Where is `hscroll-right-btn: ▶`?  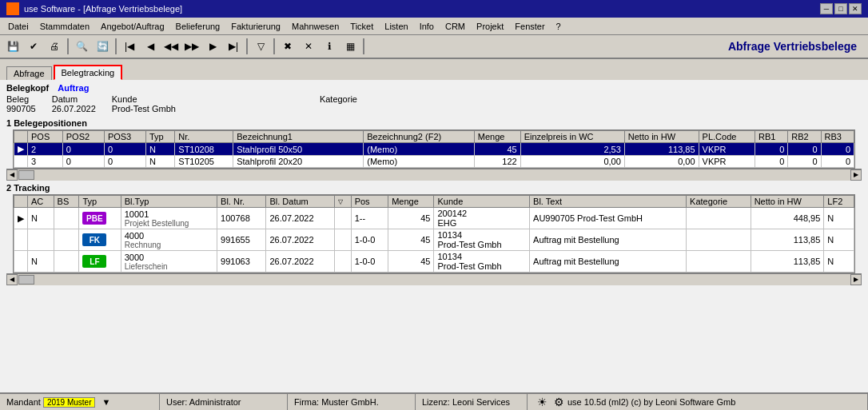
hscroll-right-btn: ▶ is located at coordinates (856, 175).